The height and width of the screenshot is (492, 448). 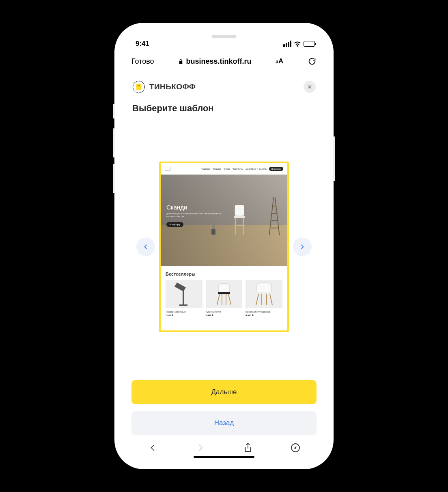 What do you see at coordinates (224, 392) in the screenshot?
I see `next-button: Дальше` at bounding box center [224, 392].